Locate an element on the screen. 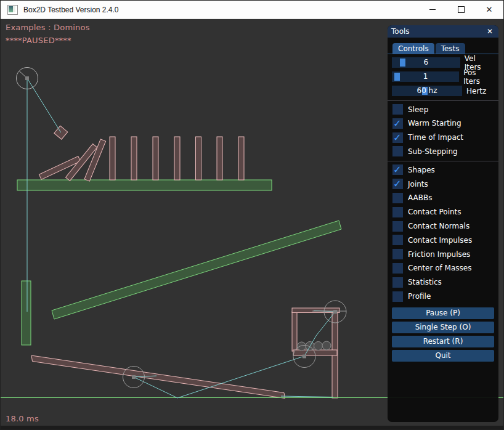 The width and height of the screenshot is (504, 430). checkbox-row-profile: ✓Profile is located at coordinates (443, 297).